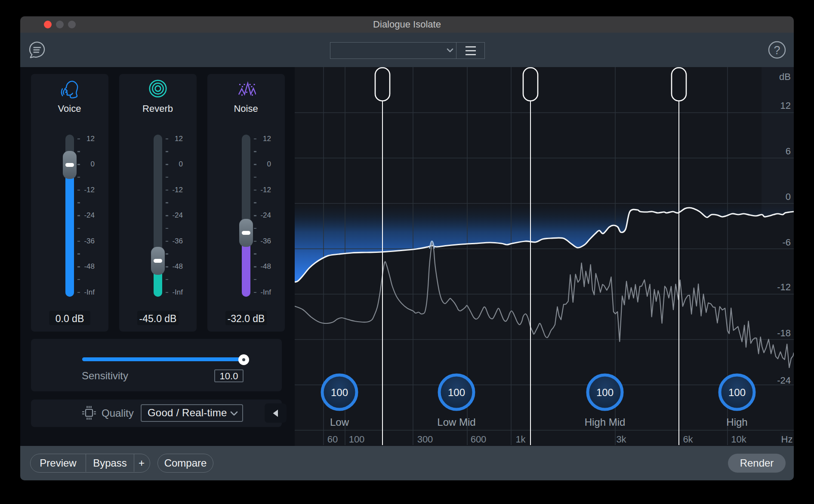 The width and height of the screenshot is (814, 504). Describe the element at coordinates (340, 422) in the screenshot. I see `svg-text: Low` at that location.